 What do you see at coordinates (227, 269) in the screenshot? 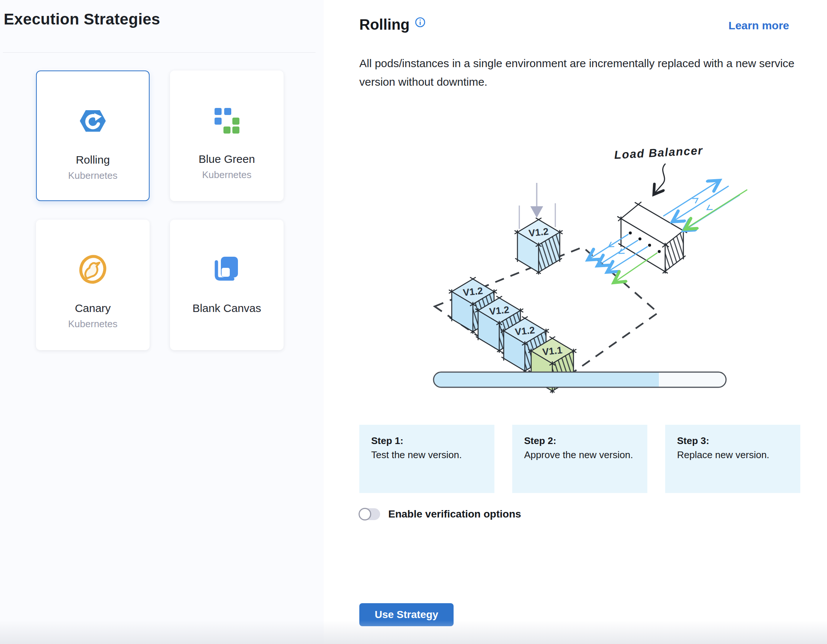
I see `blank-canvas-icon` at bounding box center [227, 269].